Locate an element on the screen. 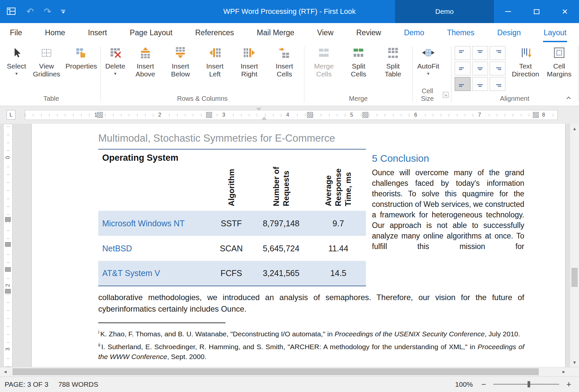 Image resolution: width=579 pixels, height=392 pixels. align-center-button is located at coordinates (480, 69).